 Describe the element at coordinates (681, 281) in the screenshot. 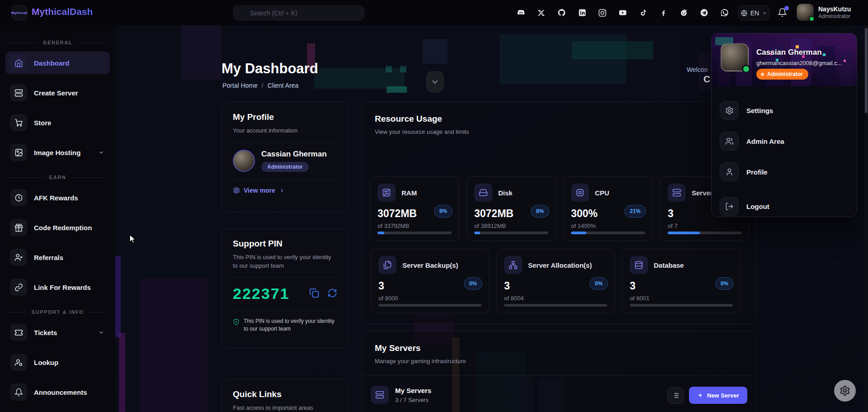

I see `stat-card-database: Database 3 of 8001 0%` at that location.